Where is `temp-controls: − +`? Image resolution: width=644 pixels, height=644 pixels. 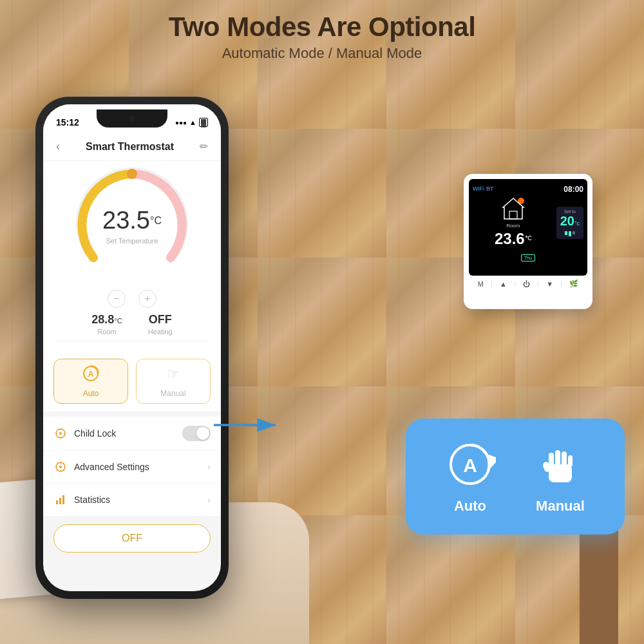
temp-controls: − + is located at coordinates (132, 299).